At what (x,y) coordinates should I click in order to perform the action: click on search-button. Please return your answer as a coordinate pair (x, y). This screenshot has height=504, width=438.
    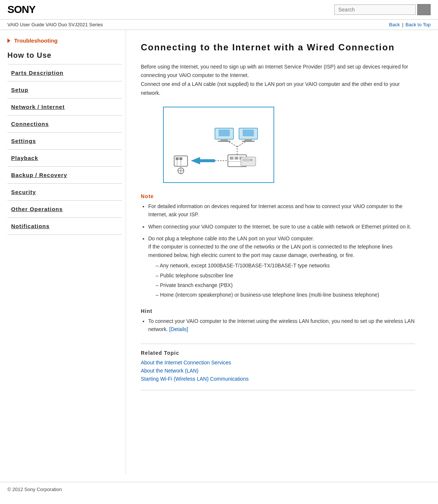
    Looking at the image, I should click on (424, 10).